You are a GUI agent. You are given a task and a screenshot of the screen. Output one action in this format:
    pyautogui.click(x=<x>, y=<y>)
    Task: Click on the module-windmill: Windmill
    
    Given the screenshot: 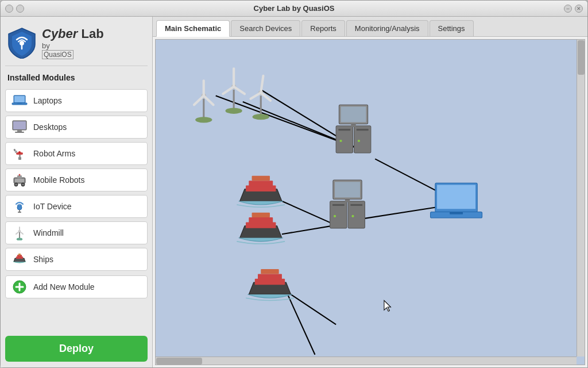 What is the action you would take?
    pyautogui.click(x=76, y=233)
    